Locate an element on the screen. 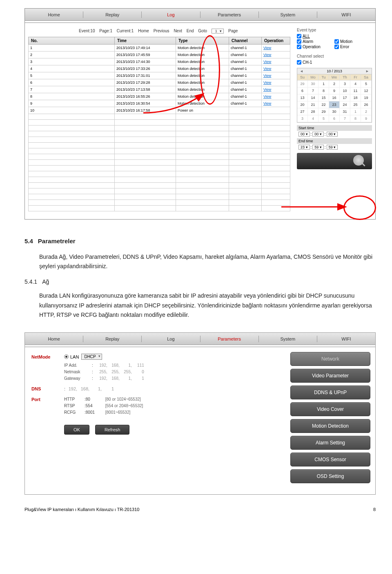  side-video-cover: Video Cover is located at coordinates (330, 409).